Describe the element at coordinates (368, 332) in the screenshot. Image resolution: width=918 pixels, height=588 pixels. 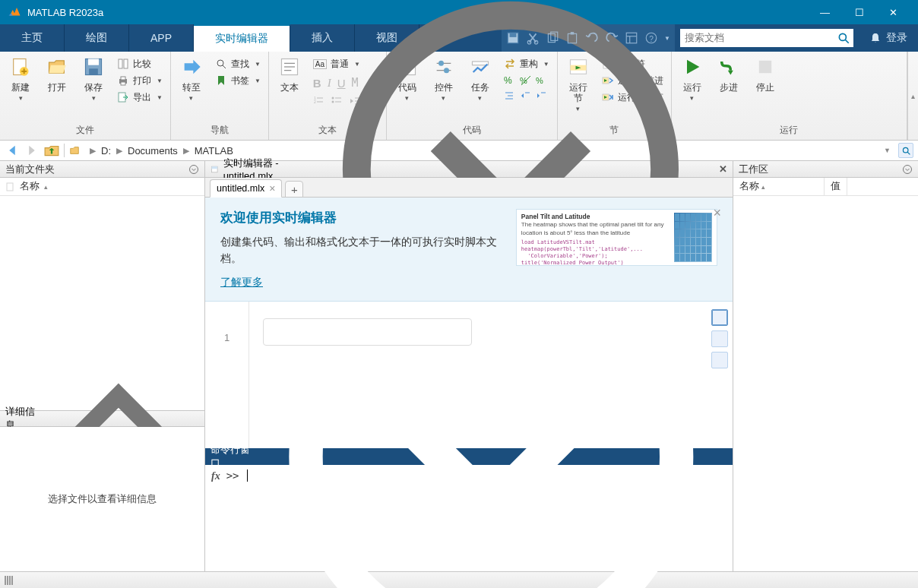
I see `code-cell` at that location.